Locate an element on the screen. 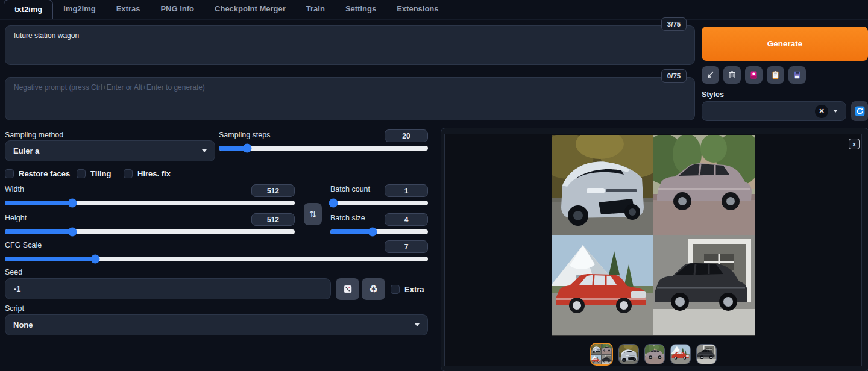  prompt-input: future station wagon is located at coordinates (350, 45).